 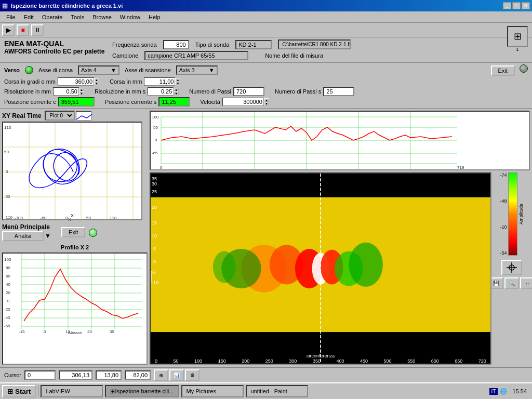 I want to click on menu-window: Window, so click(x=130, y=17).